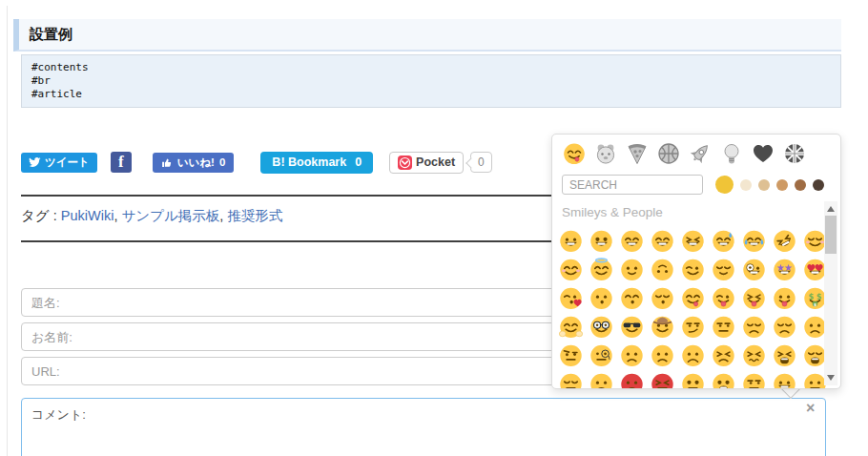  Describe the element at coordinates (426, 162) in the screenshot. I see `pocket-button: Pocket` at that location.